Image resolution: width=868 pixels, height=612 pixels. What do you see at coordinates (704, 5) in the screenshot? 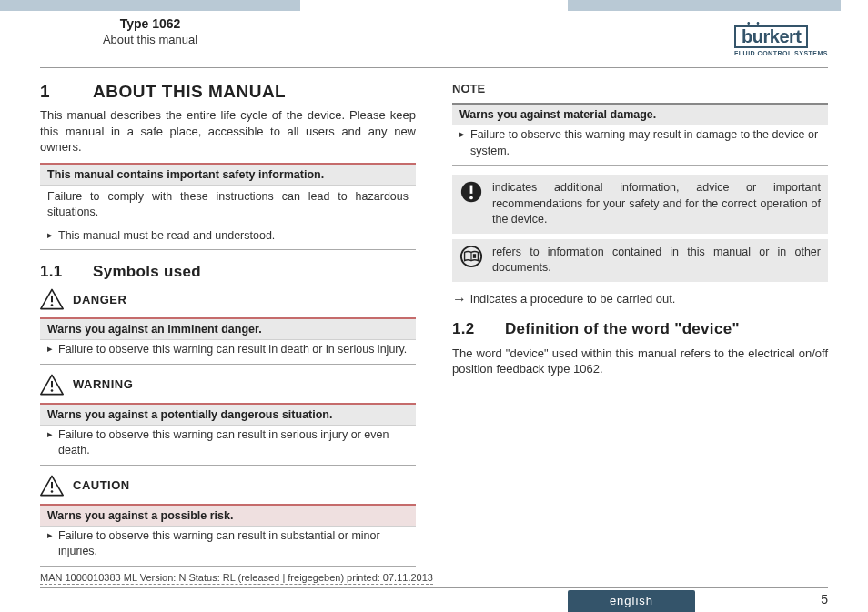
I see `tab-decor-right` at bounding box center [704, 5].